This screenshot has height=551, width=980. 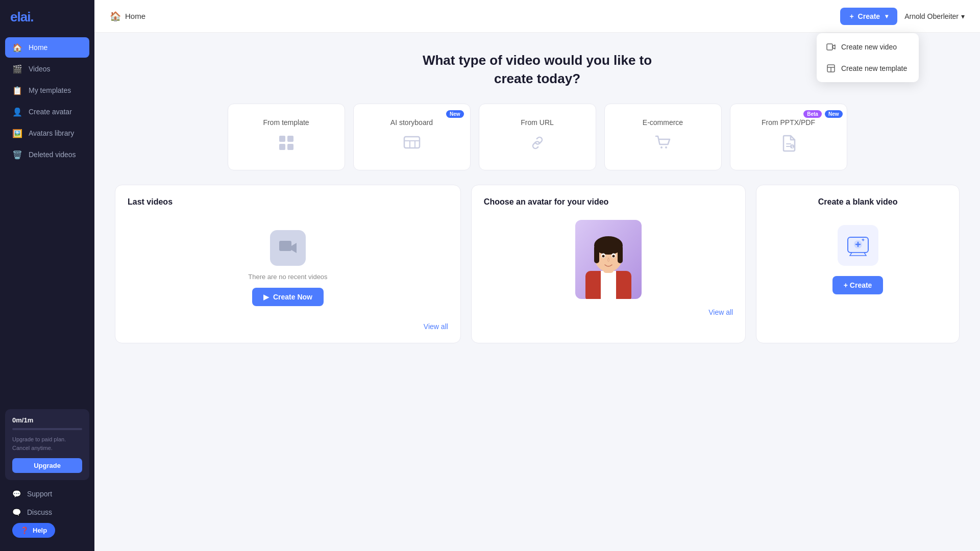 What do you see at coordinates (266, 297) in the screenshot?
I see `create-now-icon: ▶` at bounding box center [266, 297].